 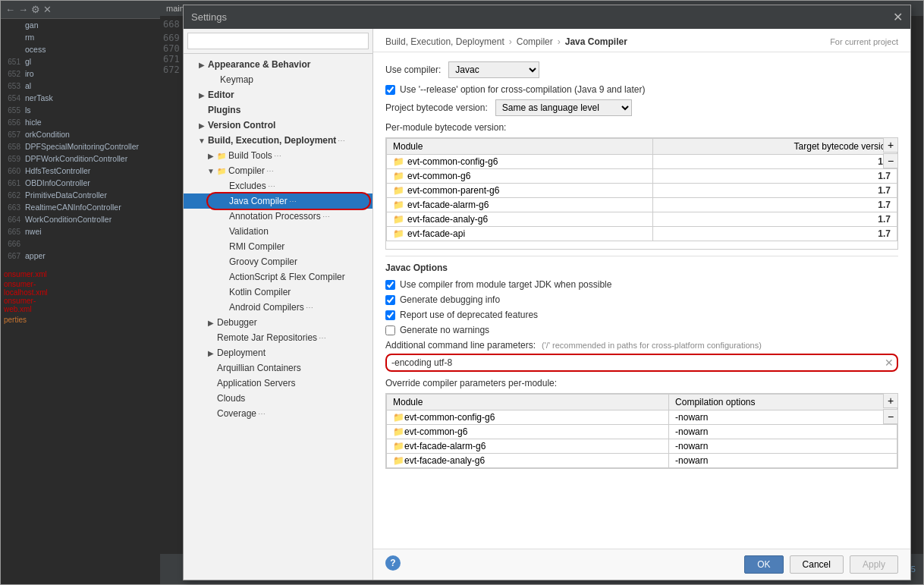 What do you see at coordinates (564, 108) in the screenshot?
I see `project-bytecode-select: Same as language level` at bounding box center [564, 108].